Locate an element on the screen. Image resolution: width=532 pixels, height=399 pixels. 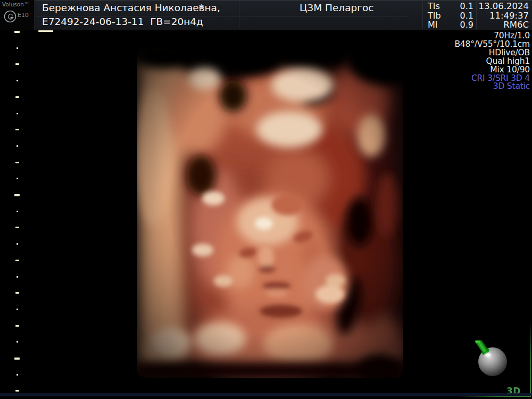
thermal-index-row: TIb0.1 is located at coordinates (451, 16).